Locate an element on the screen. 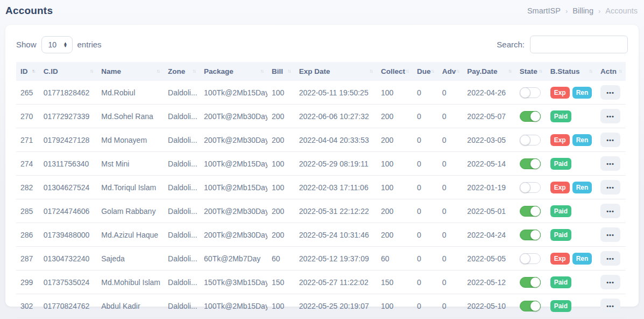 The image size is (644, 319). select-arrows-icon: ▲▼ is located at coordinates (66, 45).